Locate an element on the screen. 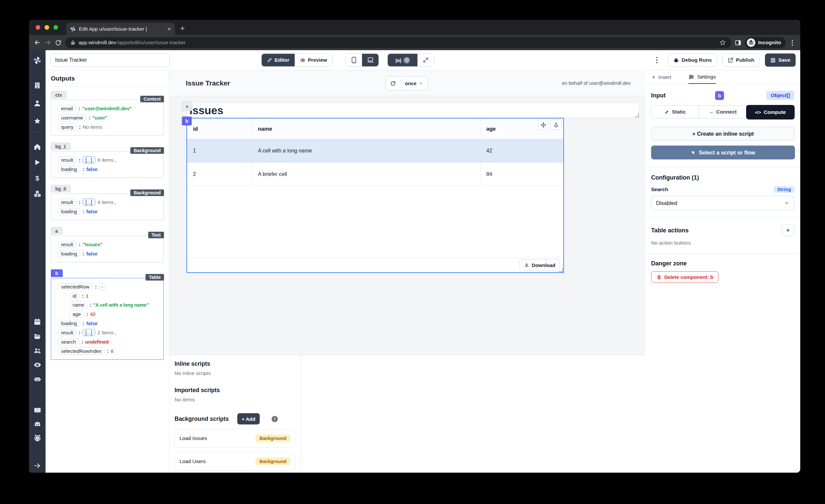 The height and width of the screenshot is (504, 825). output-card-id-badge: bg_1 is located at coordinates (61, 146).